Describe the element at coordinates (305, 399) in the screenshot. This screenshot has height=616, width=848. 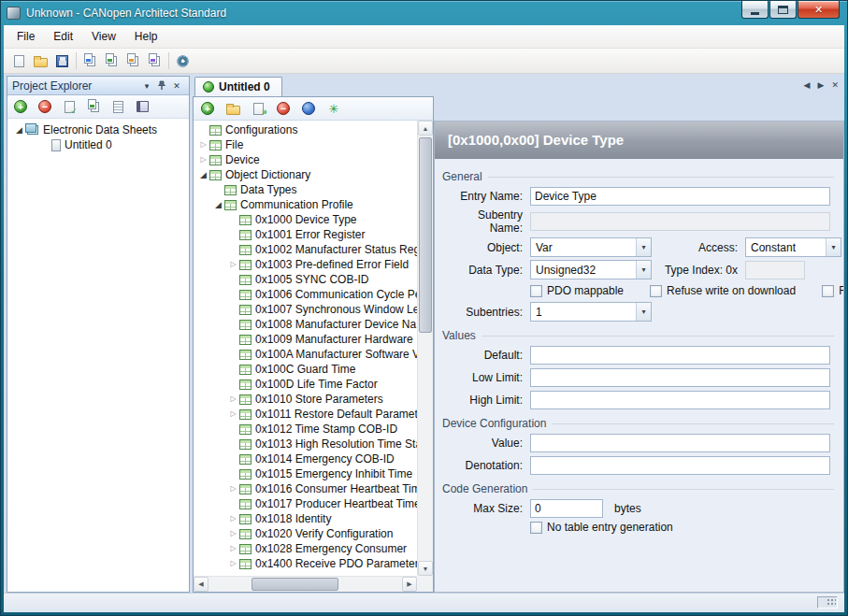
I see `tree-item: ▷ 0x1010 Store Parameters` at that location.